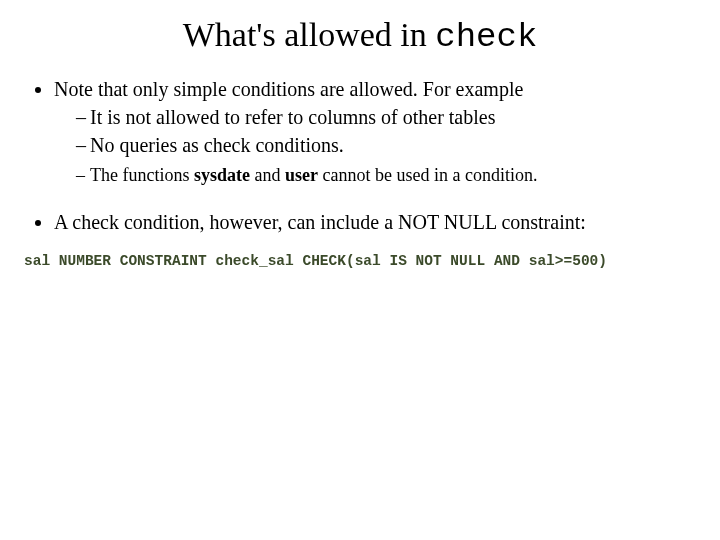  Describe the element at coordinates (288, 89) in the screenshot. I see `bullet-1-text: Note that only simple conditions are all…` at that location.